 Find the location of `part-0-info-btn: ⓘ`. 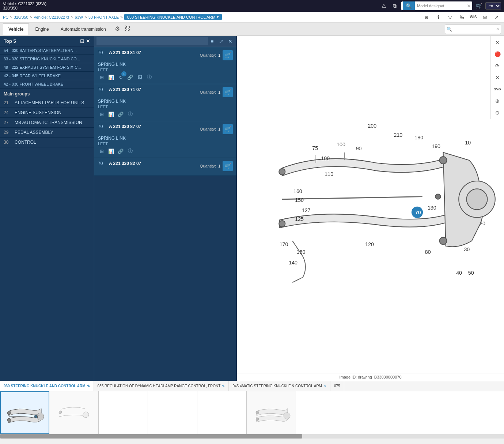

part-0-info-btn: ⓘ is located at coordinates (149, 77).